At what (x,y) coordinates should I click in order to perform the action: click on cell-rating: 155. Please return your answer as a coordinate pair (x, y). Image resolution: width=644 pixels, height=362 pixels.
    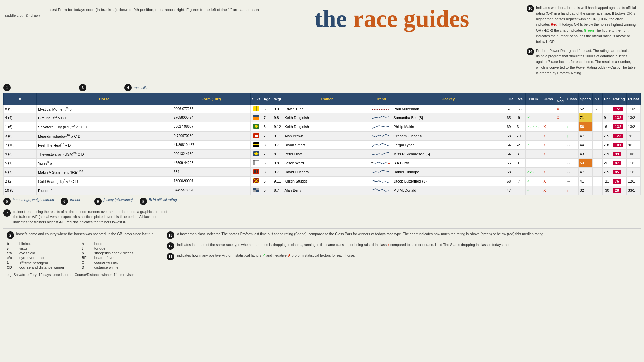
    Looking at the image, I should click on (619, 109).